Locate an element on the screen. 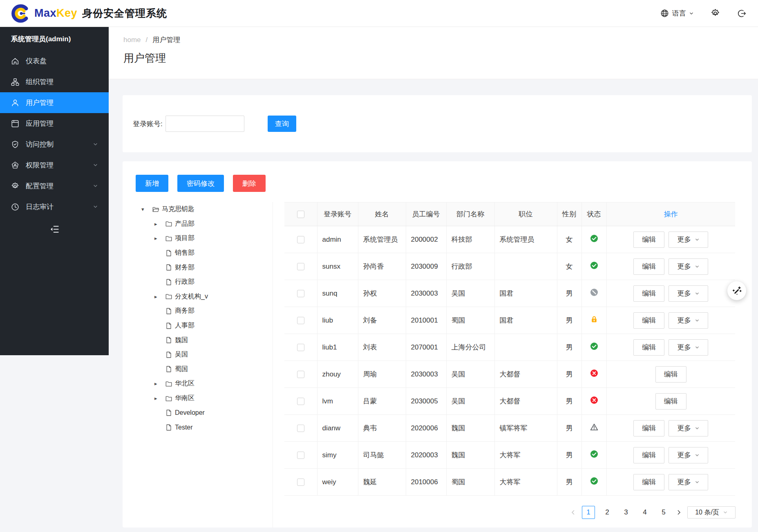 This screenshot has height=532, width=758. cell-account: liub1 is located at coordinates (338, 347).